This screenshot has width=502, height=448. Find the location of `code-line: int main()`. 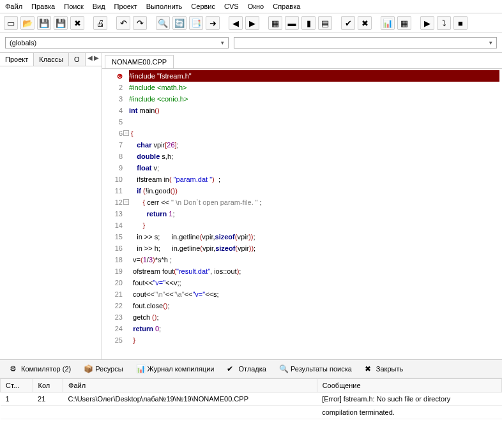

code-line: int main() is located at coordinates (314, 110).